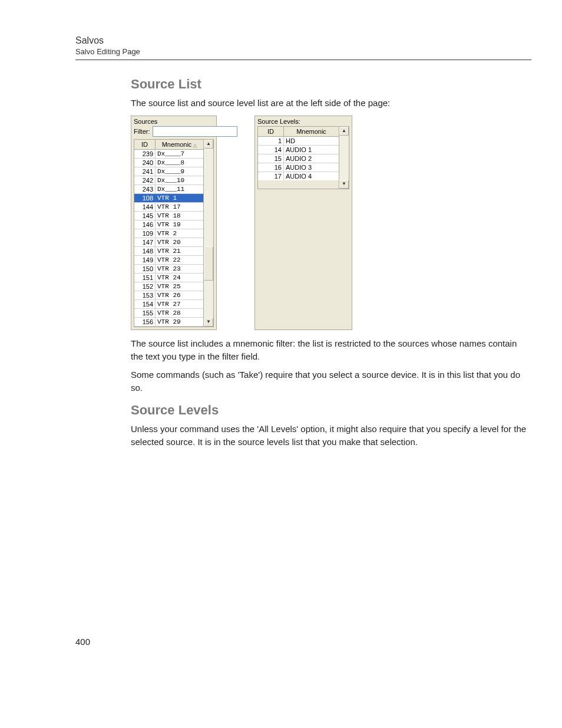 This screenshot has height=728, width=562. I want to click on table-row: 109VTR 2, so click(168, 233).